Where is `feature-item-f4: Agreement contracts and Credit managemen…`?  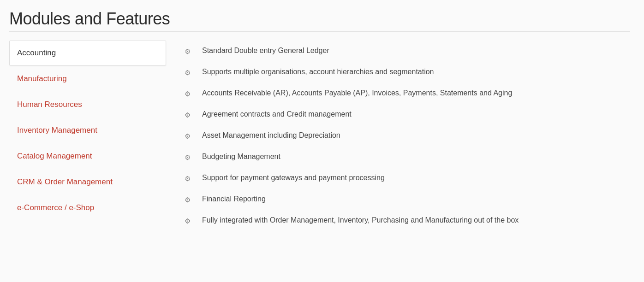 feature-item-f4: Agreement contracts and Credit managemen… is located at coordinates (407, 115).